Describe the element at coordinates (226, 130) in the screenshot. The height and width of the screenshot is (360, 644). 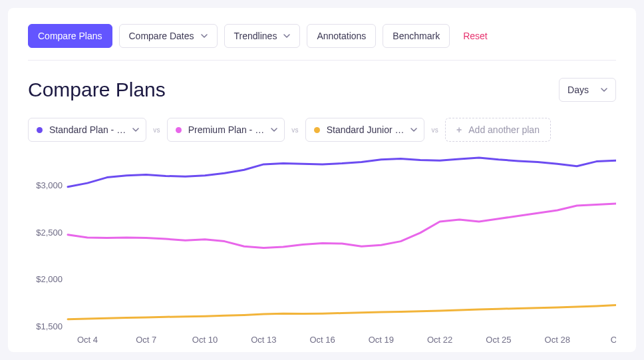
I see `plan-label: Premium Plan - …` at that location.